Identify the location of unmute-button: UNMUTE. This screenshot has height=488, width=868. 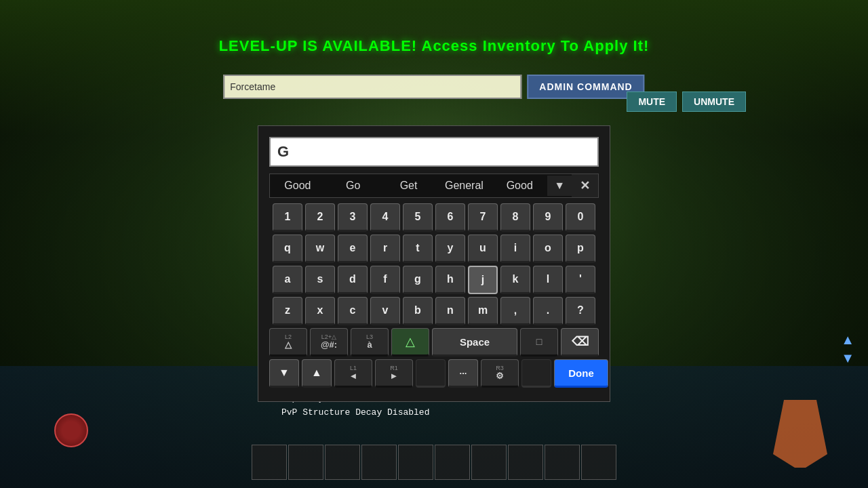
(714, 102).